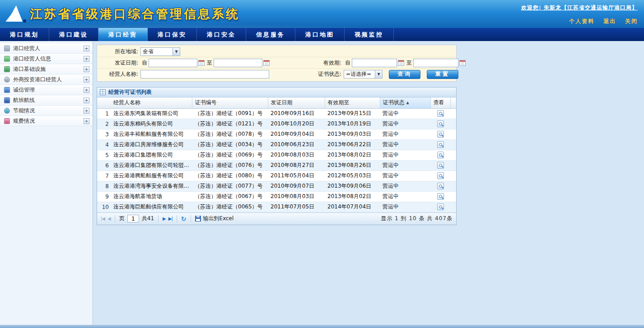 The width and height of the screenshot is (644, 328). I want to click on profile-link: 个人资料, so click(582, 21).